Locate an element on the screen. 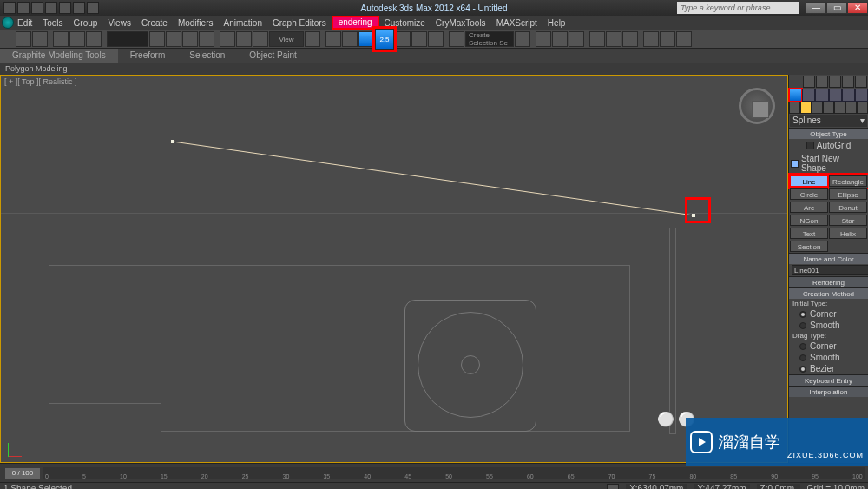 The height and width of the screenshot is (489, 868). select-name-button is located at coordinates (174, 39).